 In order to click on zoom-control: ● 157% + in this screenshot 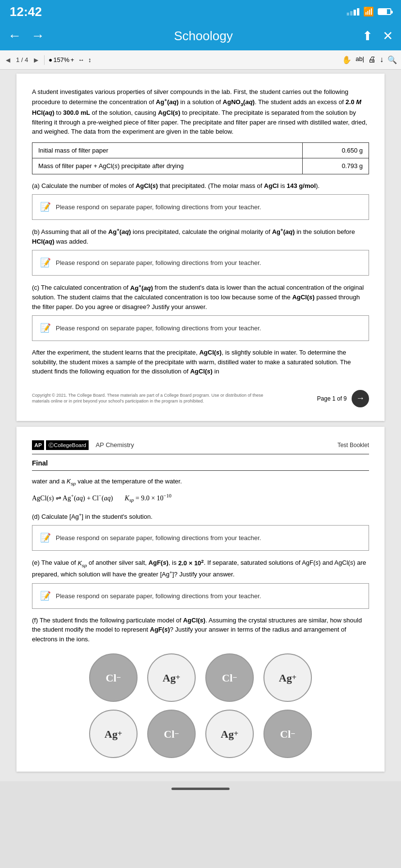, I will do `click(61, 60)`.